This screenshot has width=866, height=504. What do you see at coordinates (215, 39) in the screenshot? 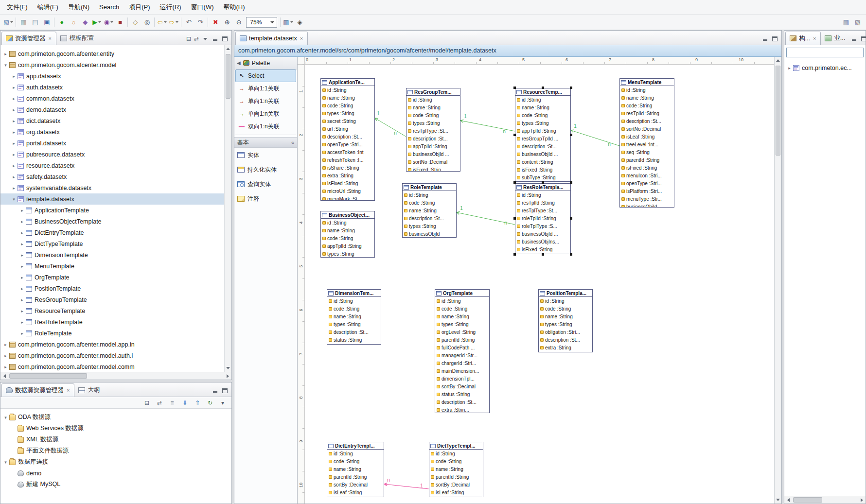
I see `minimize-icon` at bounding box center [215, 39].